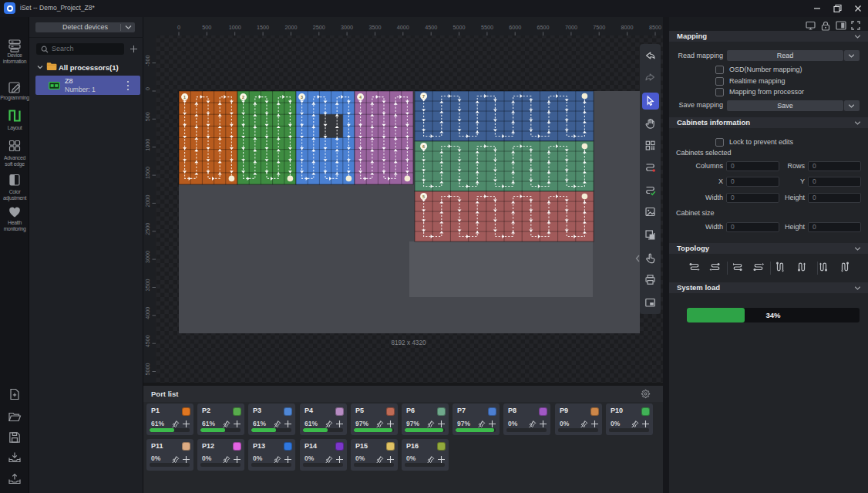 Image resolution: width=868 pixels, height=493 pixels. What do you see at coordinates (424, 147) in the screenshot?
I see `svg-text: 6` at bounding box center [424, 147].